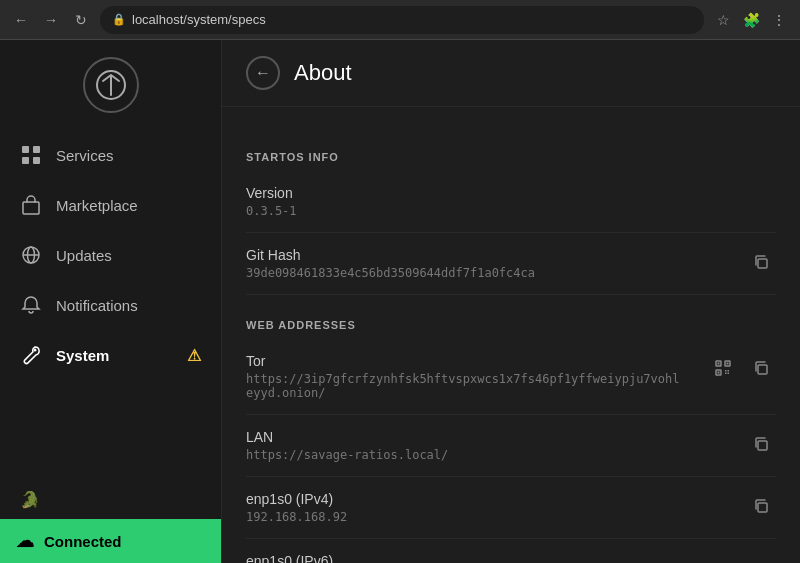  I want to click on marketplace-label: Marketplace, so click(128, 206).